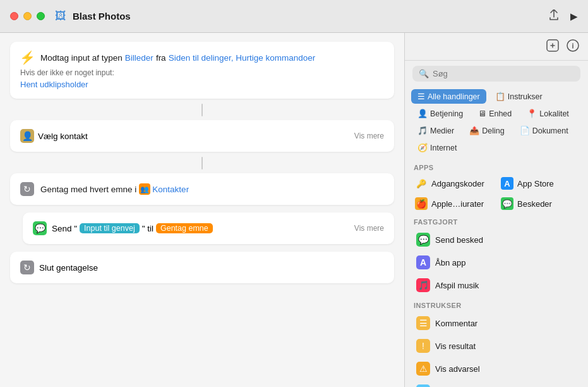 The image size is (588, 387). What do you see at coordinates (553, 47) in the screenshot?
I see `add-action-icon` at bounding box center [553, 47].